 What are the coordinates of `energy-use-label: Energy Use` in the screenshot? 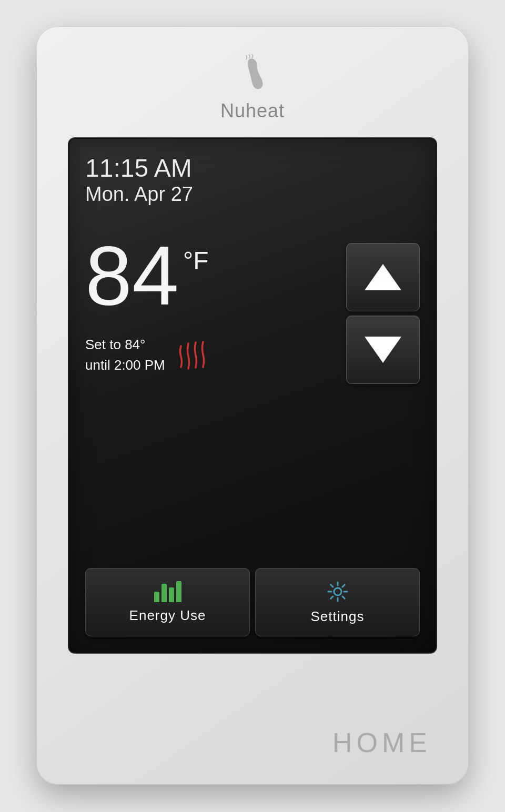 It's located at (168, 615).